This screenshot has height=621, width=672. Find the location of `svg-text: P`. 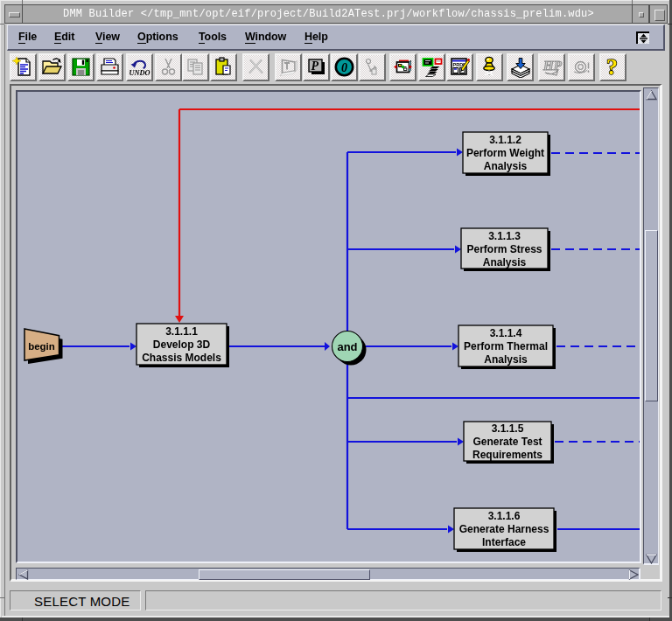

svg-text: P is located at coordinates (315, 66).